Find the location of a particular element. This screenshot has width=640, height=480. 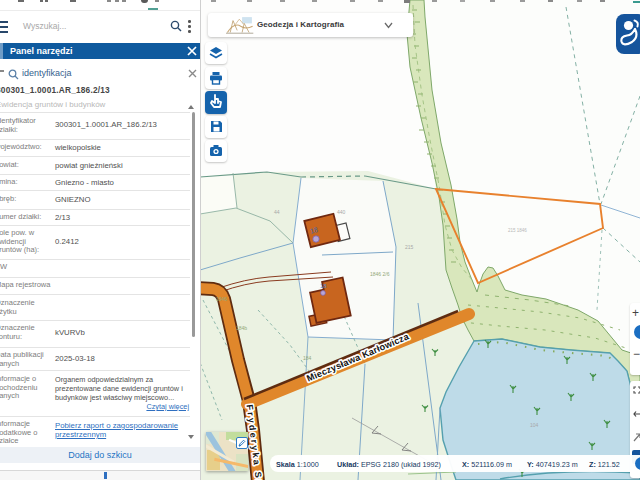

svg-text: 1846 is located at coordinates (222, 299).